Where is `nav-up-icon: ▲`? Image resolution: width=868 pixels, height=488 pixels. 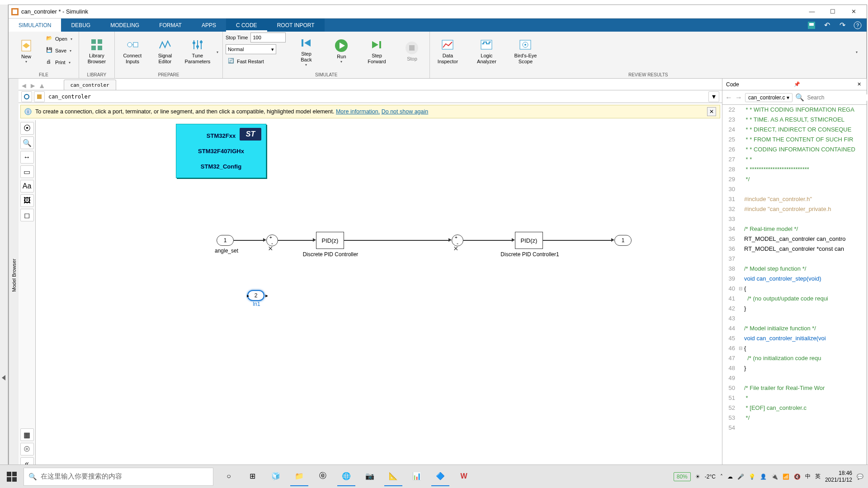 nav-up-icon: ▲ is located at coordinates (42, 86).